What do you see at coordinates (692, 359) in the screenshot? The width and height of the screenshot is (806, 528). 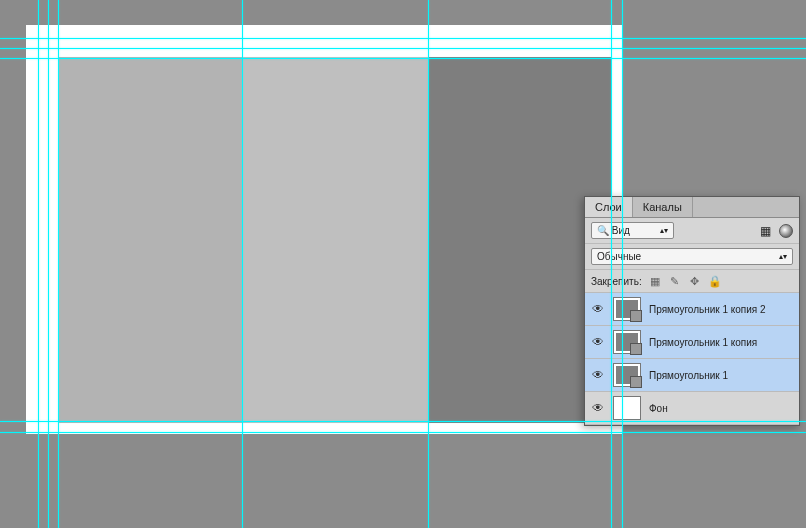 I see `layers-list: 👁Прямоугольник 1 копия 2👁Прямоугольник 1…` at bounding box center [692, 359].